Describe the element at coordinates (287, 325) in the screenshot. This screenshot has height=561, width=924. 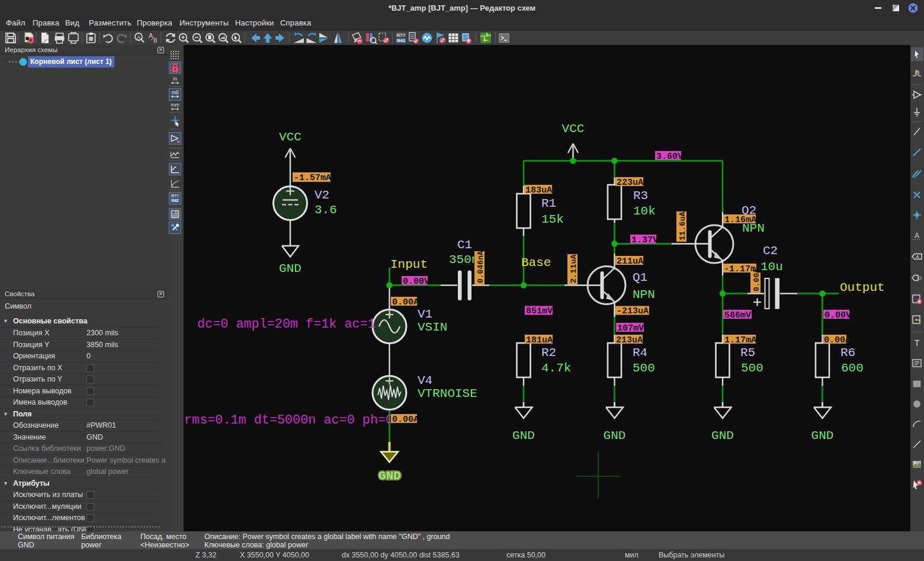
I see `svg-text: dc=0 ampl=20m f=1k ac=1` at that location.